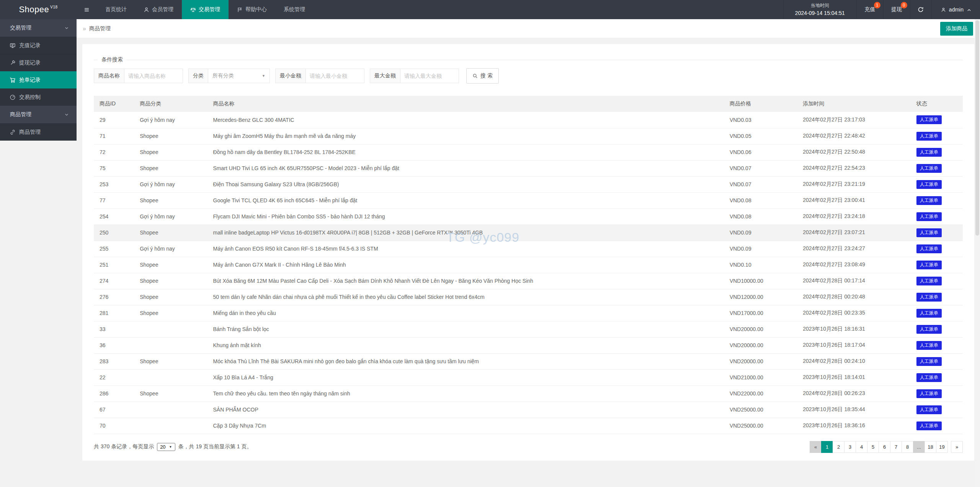 This screenshot has height=487, width=980. Describe the element at coordinates (158, 10) in the screenshot. I see `tab-member-management: 会员管理` at that location.